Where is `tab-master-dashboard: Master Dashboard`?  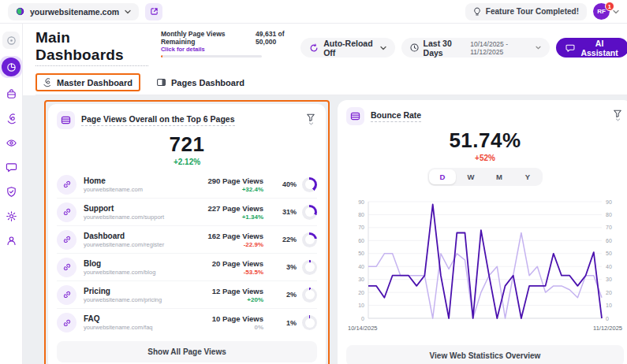 tab-master-dashboard: Master Dashboard is located at coordinates (88, 82).